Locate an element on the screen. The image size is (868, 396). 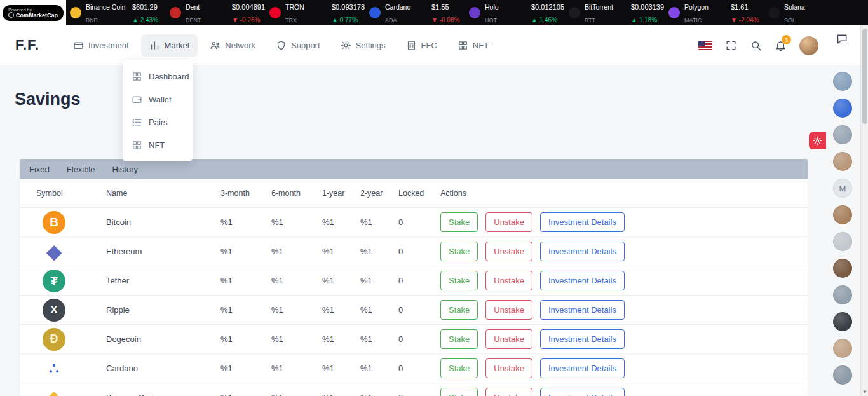
page-title: Savings is located at coordinates (48, 99).